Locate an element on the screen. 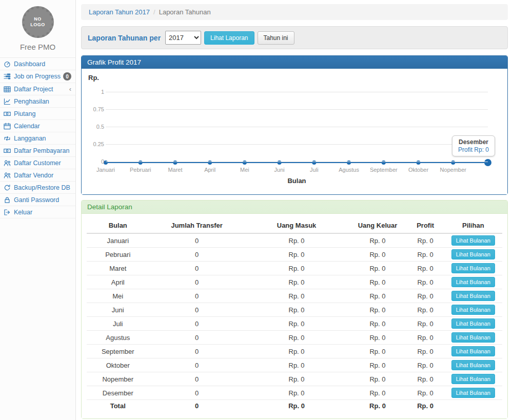  lock-icon is located at coordinates (7, 200).